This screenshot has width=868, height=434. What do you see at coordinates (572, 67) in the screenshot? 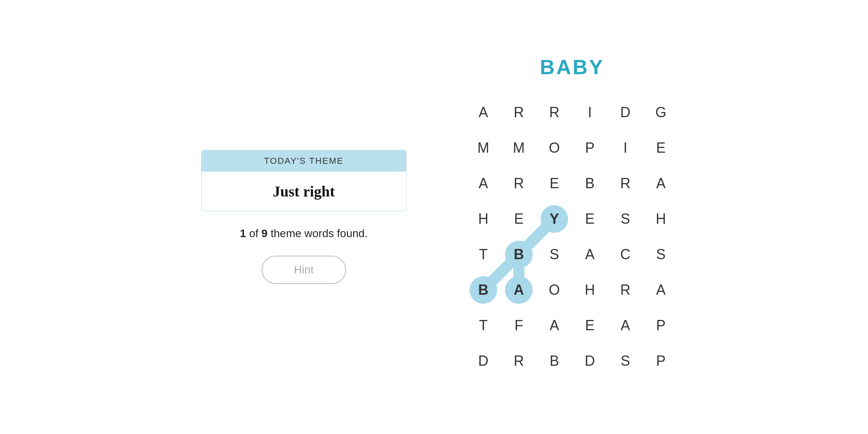
I see `grid-title: BABY` at bounding box center [572, 67].